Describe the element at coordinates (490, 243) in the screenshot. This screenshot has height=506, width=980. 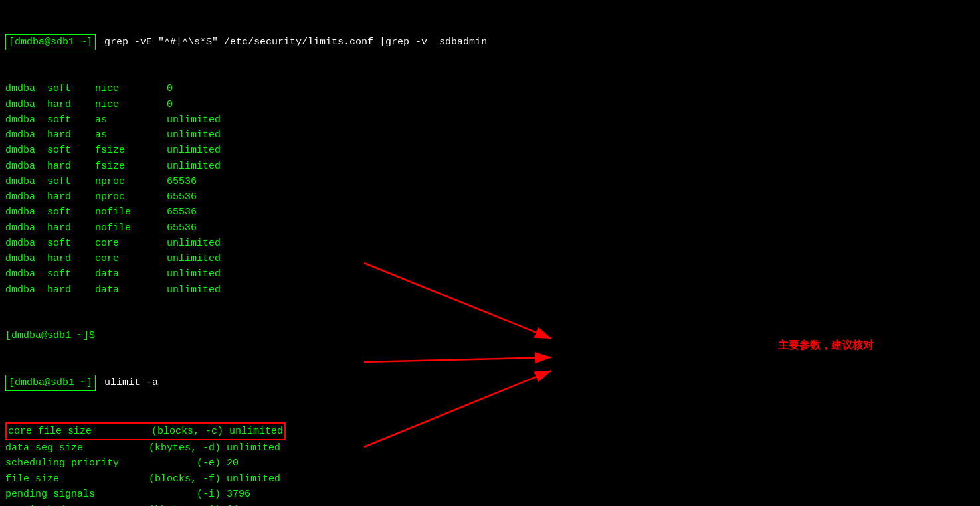
I see `grep-output-line: dmdba soft core unlimited` at that location.